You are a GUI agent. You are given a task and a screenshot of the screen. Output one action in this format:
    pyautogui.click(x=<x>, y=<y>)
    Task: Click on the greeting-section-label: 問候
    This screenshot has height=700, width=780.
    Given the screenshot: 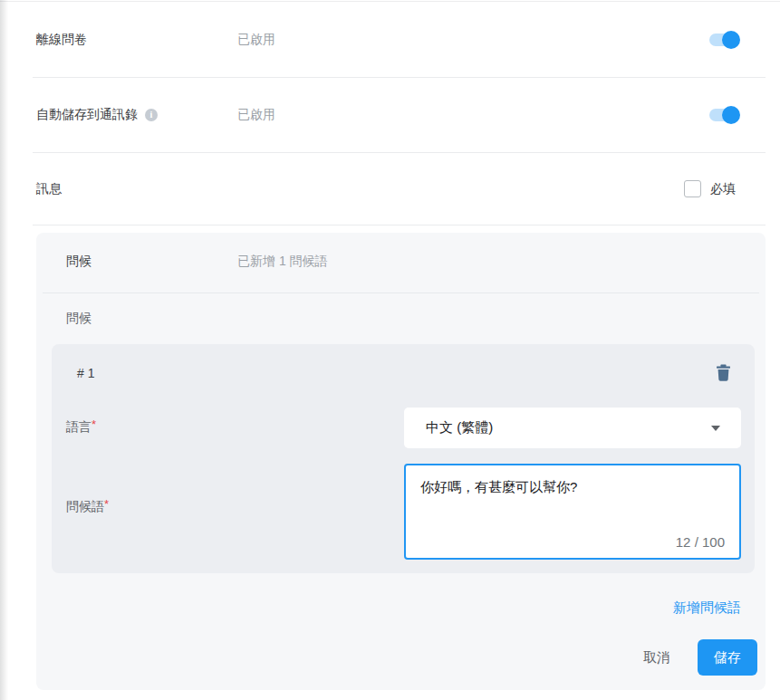 What is the action you would take?
    pyautogui.click(x=79, y=319)
    